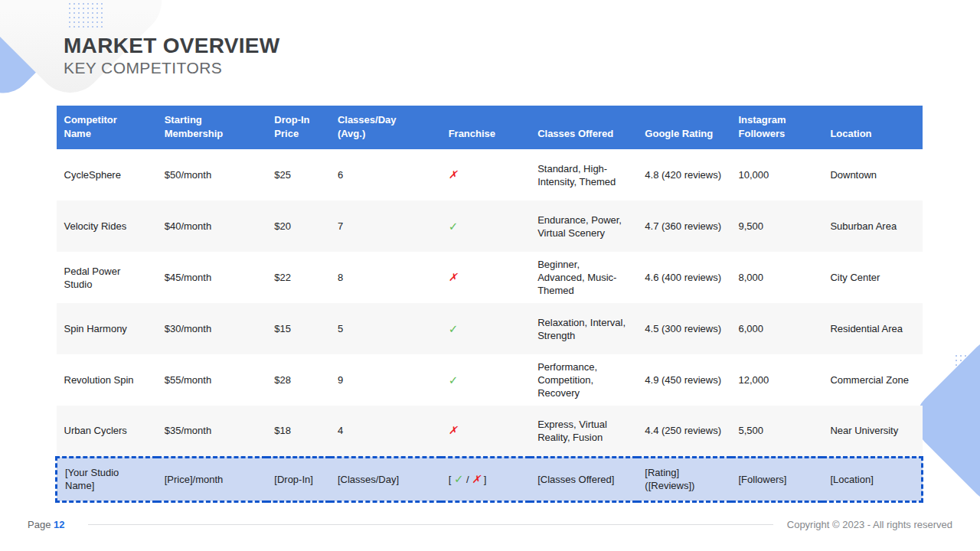  What do you see at coordinates (684, 227) in the screenshot?
I see `cell-google-rating: 4.7 (360 reviews)` at bounding box center [684, 227].